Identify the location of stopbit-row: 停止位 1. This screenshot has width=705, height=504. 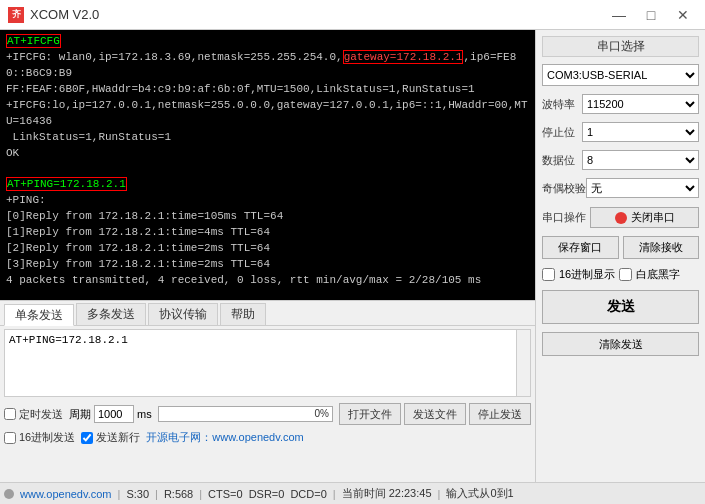
(620, 132).